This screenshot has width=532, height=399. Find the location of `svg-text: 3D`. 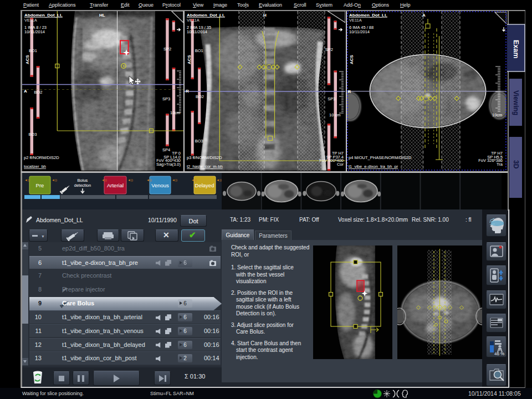

svg-text: 3D is located at coordinates (516, 165).